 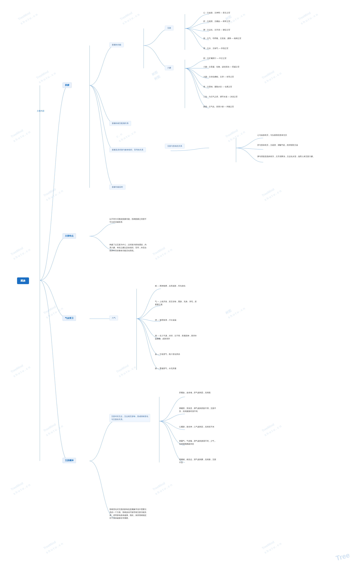 What do you see at coordinates (221, 97) in the screenshot?
I see `node-sanjiao-label: 三焦：为元气之府、调节水道 — 决渎之官` at bounding box center [221, 97].